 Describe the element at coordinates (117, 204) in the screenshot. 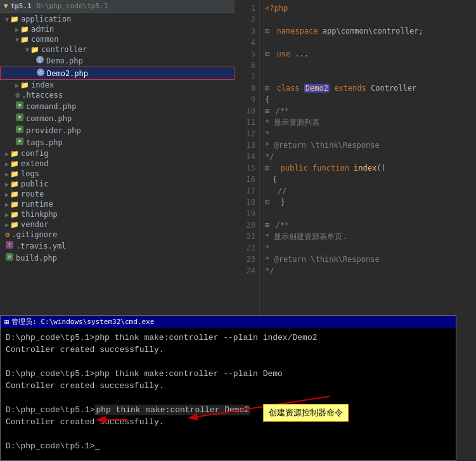

I see `tree-item-runtime: ▶ 📁 runtime` at that location.